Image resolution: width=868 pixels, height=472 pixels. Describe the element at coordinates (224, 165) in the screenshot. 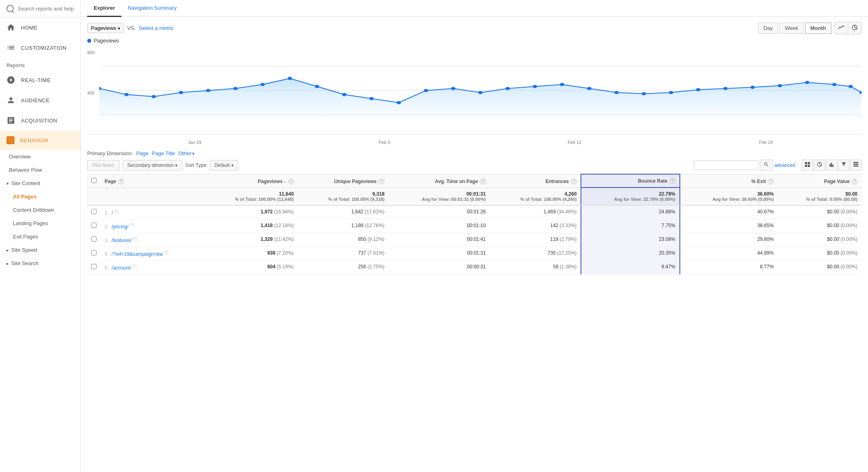

I see `sort-dropdown: Default` at that location.